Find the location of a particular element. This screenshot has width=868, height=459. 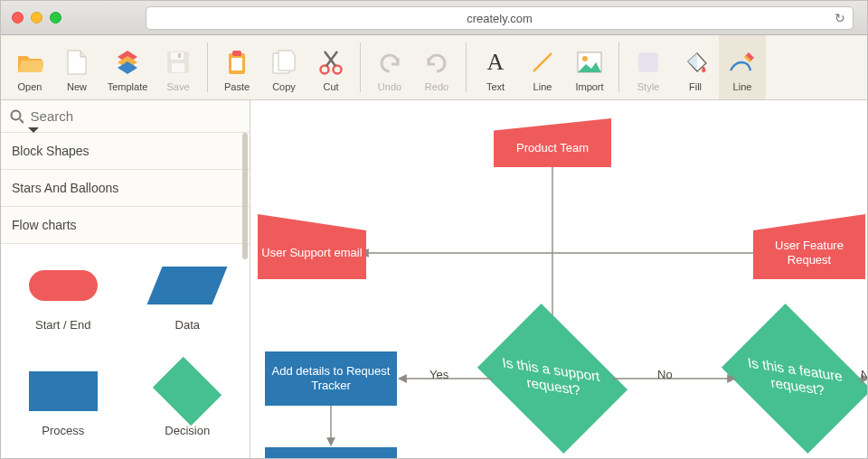

category-block-shapes: Block Shapes is located at coordinates (125, 152).